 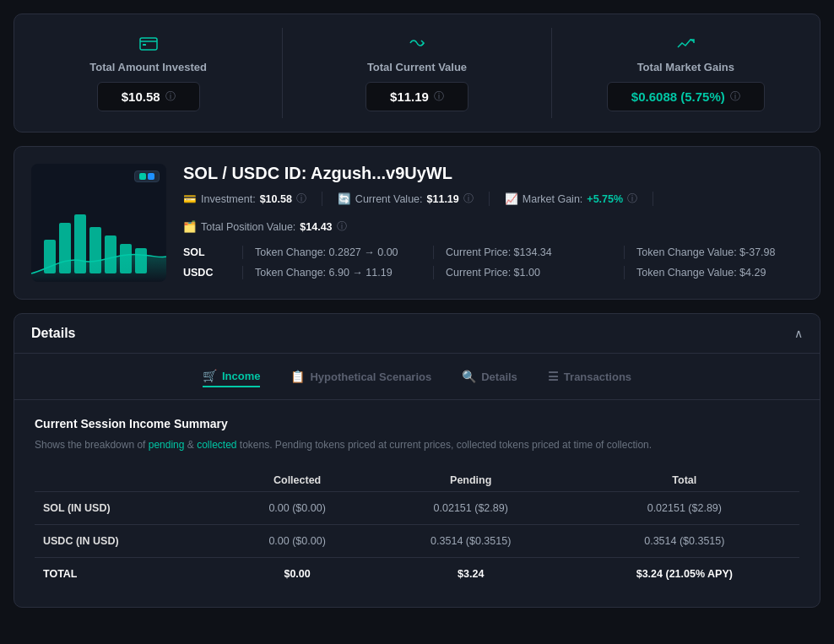 What do you see at coordinates (417, 376) in the screenshot?
I see `tabs-row: 🛒 Income 📋 Hypothetical Scenarios 🔍 Deta…` at bounding box center [417, 376].